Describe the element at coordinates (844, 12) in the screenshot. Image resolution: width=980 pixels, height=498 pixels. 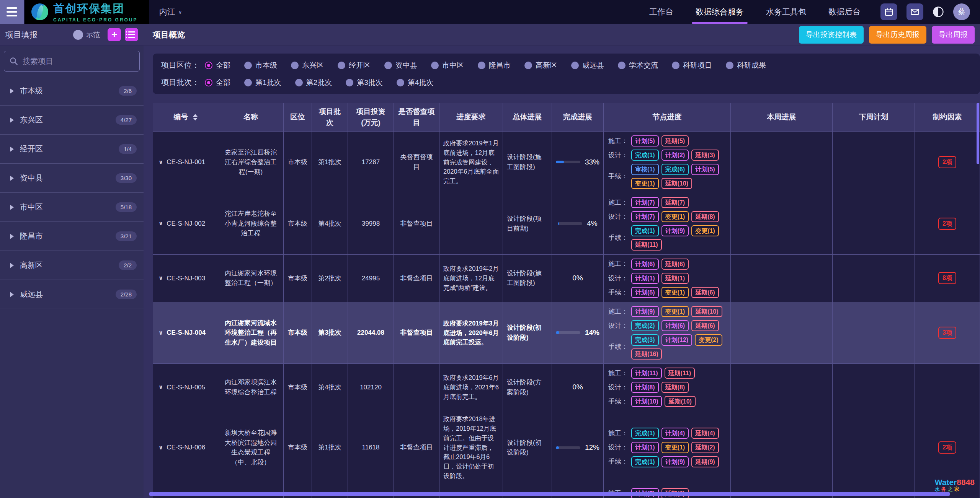
I see `nav-item: 数据后台` at that location.